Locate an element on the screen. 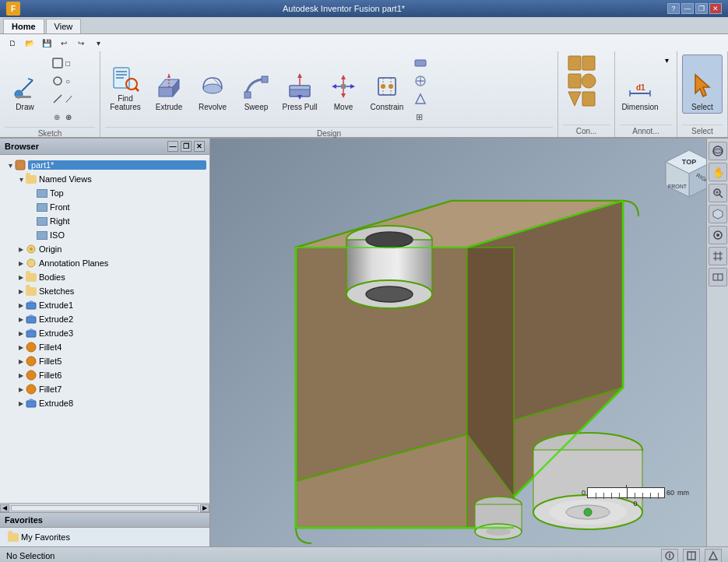  quick-save-btn: 💾 is located at coordinates (47, 43).